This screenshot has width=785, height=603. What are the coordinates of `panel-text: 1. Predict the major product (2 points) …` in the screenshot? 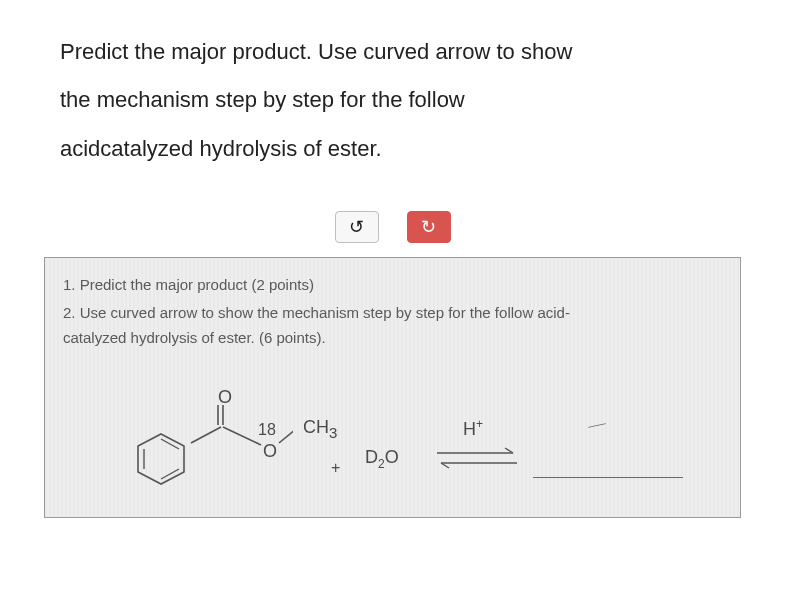 It's located at (392, 312).